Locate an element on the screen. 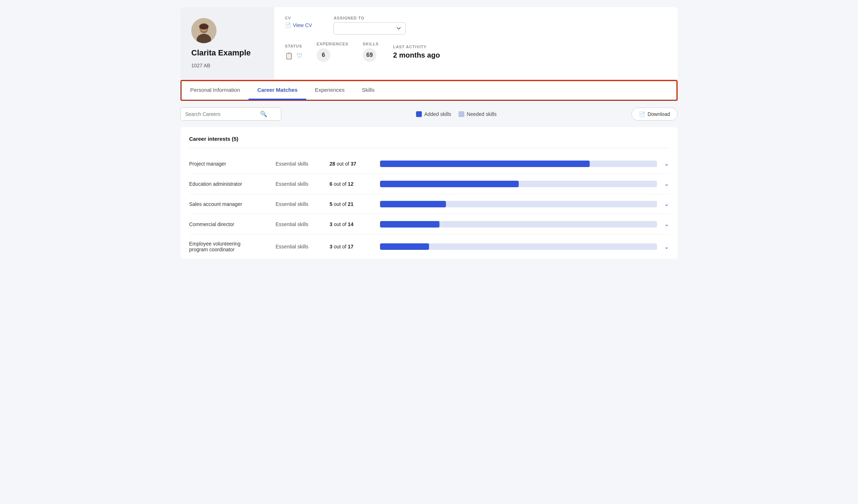  career-row-2: Sales account manager Essential skills 5… is located at coordinates (429, 204).